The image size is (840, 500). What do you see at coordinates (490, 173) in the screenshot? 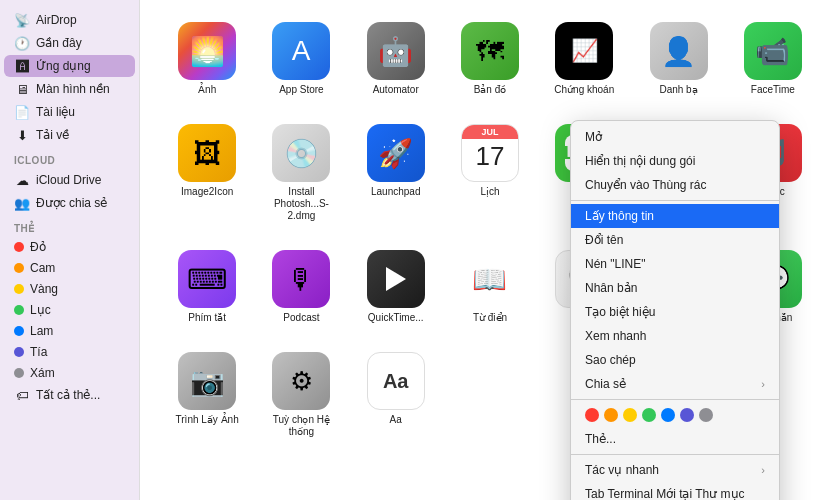
I see `app-item-calendar: JUL 17 Lịch` at bounding box center [490, 173].